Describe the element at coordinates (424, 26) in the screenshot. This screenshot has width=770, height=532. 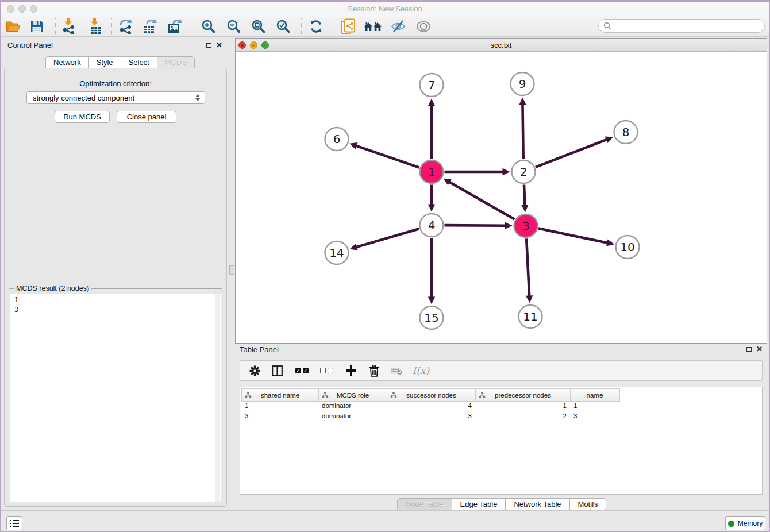
I see `show-panels-icon` at that location.